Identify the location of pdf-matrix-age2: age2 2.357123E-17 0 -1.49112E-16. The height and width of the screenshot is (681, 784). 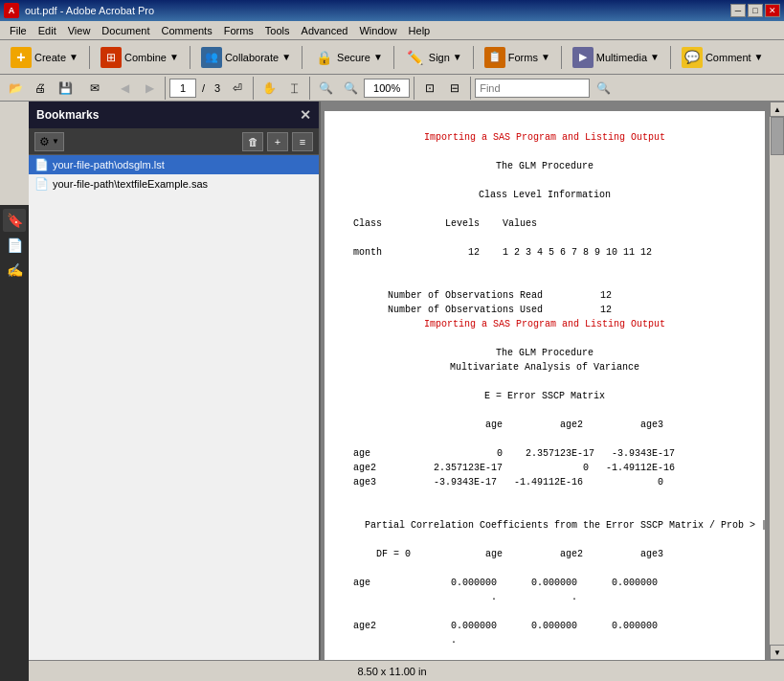
(545, 467).